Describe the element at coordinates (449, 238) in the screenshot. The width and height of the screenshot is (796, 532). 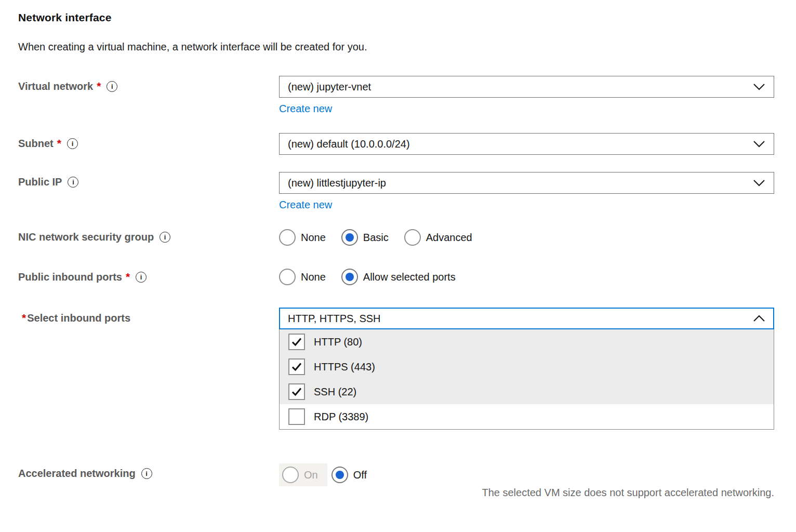
I see `radio-label: Advanced` at that location.